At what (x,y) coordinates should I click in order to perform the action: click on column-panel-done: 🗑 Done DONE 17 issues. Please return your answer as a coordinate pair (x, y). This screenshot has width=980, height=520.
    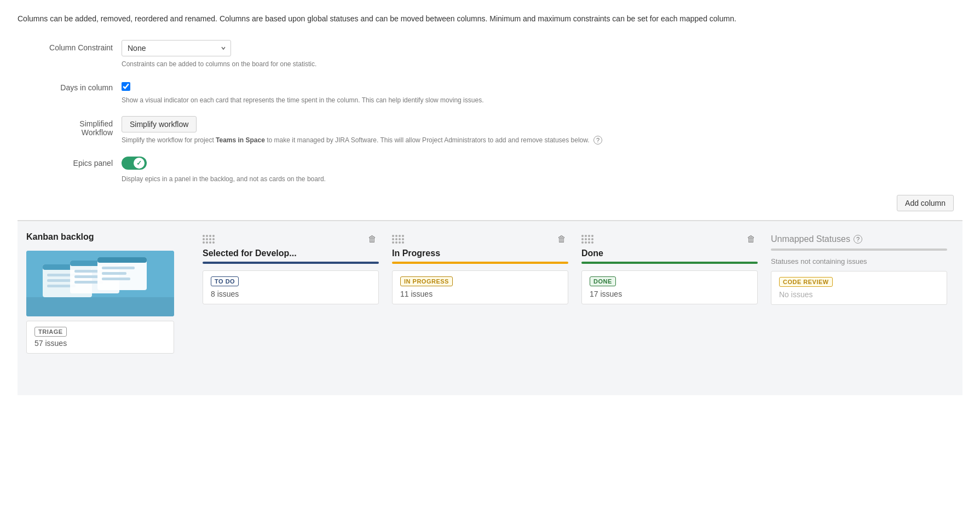
    Looking at the image, I should click on (670, 308).